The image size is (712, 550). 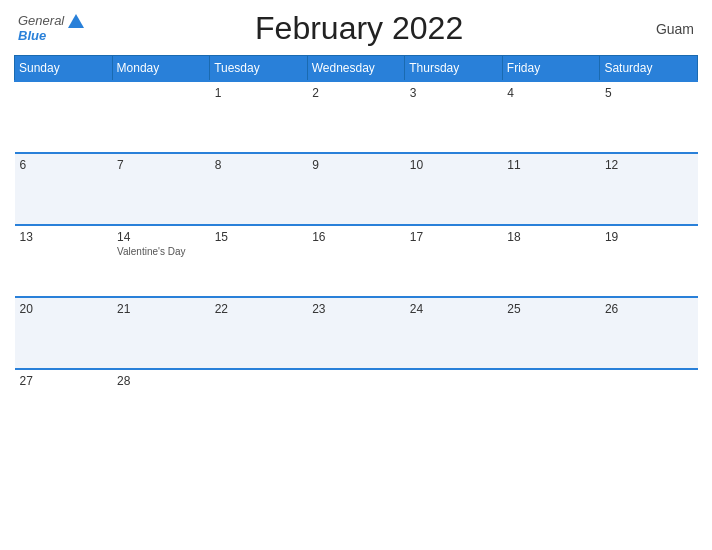 What do you see at coordinates (359, 28) in the screenshot?
I see `calendar-title: February 2022` at bounding box center [359, 28].